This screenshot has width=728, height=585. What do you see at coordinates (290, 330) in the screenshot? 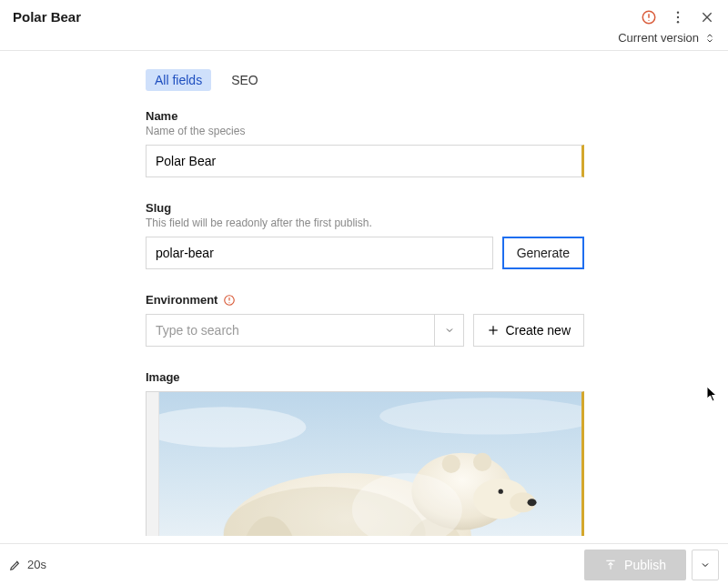
I see `environment-search-input` at bounding box center [290, 330].